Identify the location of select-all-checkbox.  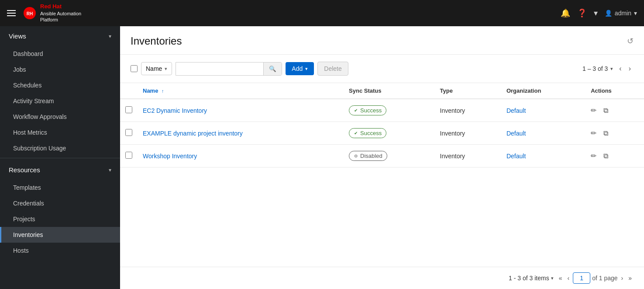
(134, 69).